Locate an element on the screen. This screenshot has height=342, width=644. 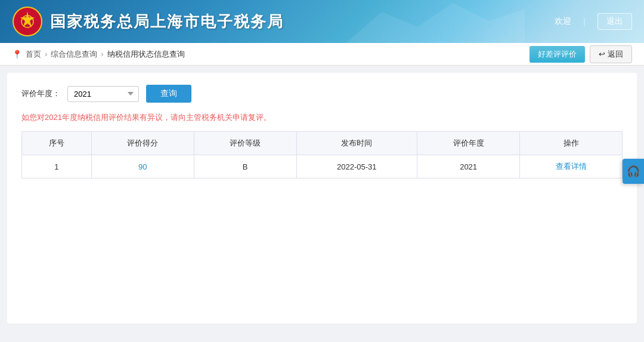
svg-text: 税 is located at coordinates (27, 23).